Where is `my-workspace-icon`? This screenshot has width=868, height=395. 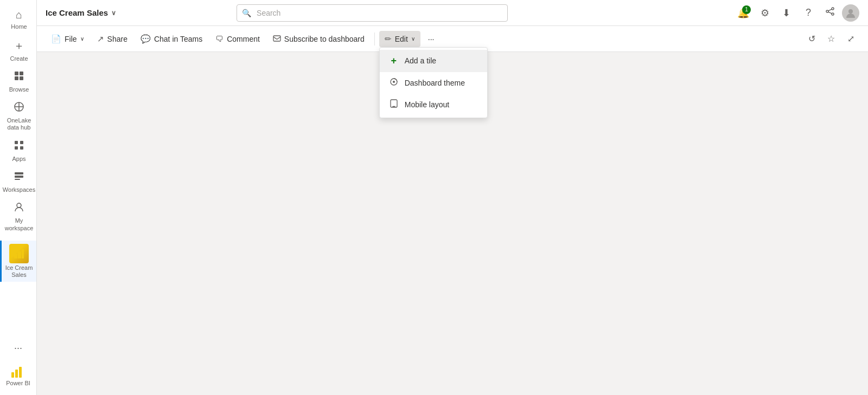 my-workspace-icon is located at coordinates (19, 208).